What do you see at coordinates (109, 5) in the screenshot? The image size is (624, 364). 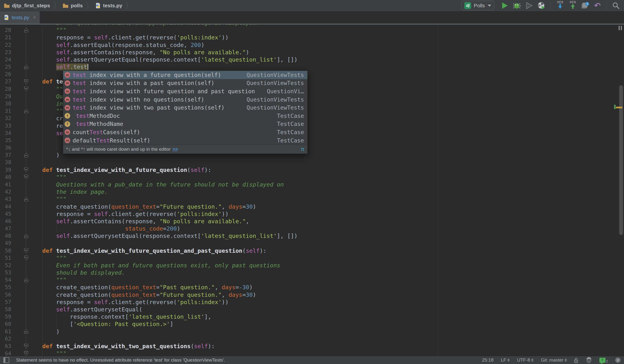 I see `breadcrumb-item-file: tests.py` at bounding box center [109, 5].